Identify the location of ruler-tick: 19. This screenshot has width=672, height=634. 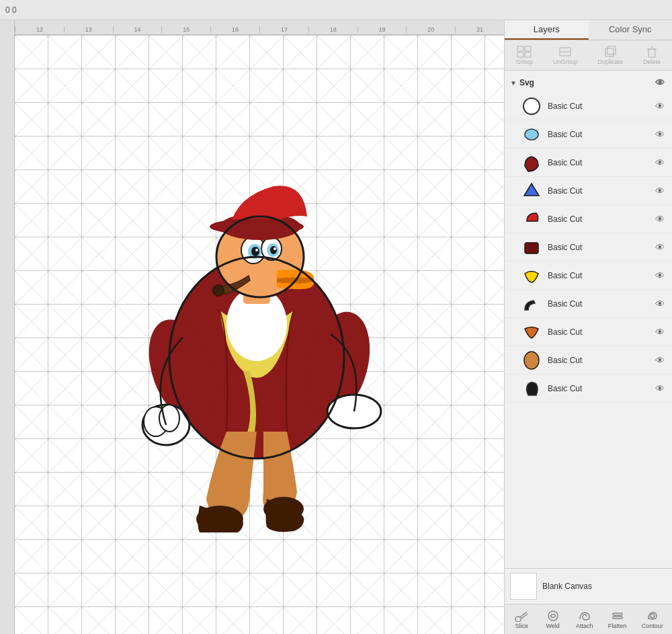
(382, 30).